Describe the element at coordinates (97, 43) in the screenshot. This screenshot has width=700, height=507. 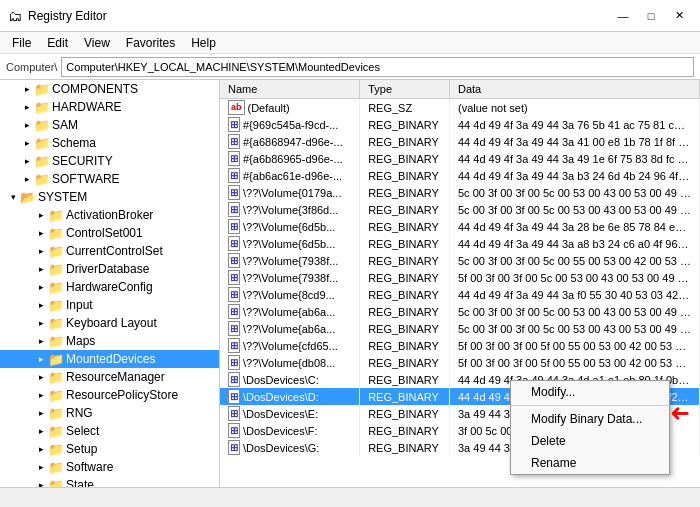
I see `menu-item-view: View` at that location.